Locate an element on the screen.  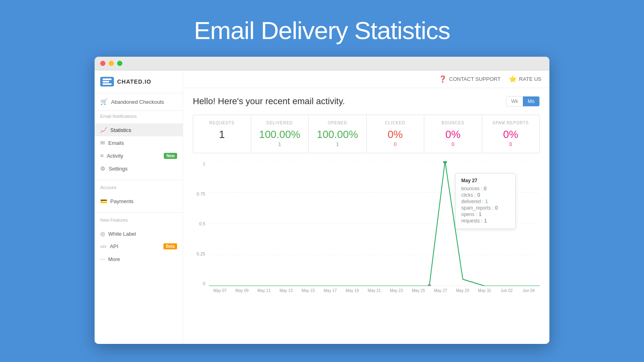
stat-sub-bounces: 0 is located at coordinates (453, 144).